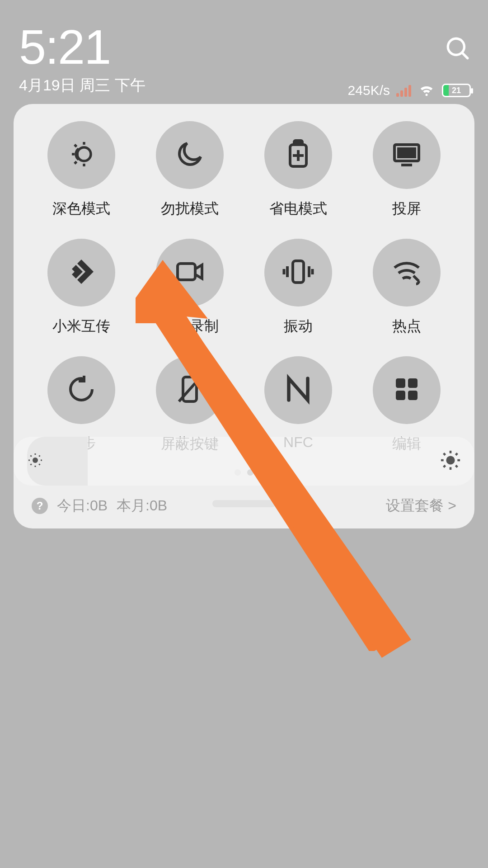 The image size is (488, 868). Describe the element at coordinates (190, 390) in the screenshot. I see `screen-lock-keys-icon` at that location.